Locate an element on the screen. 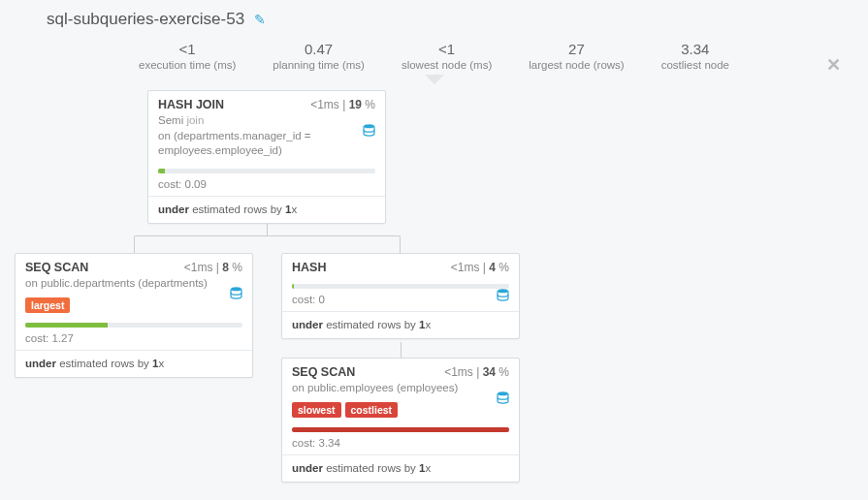 Image resolution: width=868 pixels, height=500 pixels. node-op: HASH is located at coordinates (308, 267).